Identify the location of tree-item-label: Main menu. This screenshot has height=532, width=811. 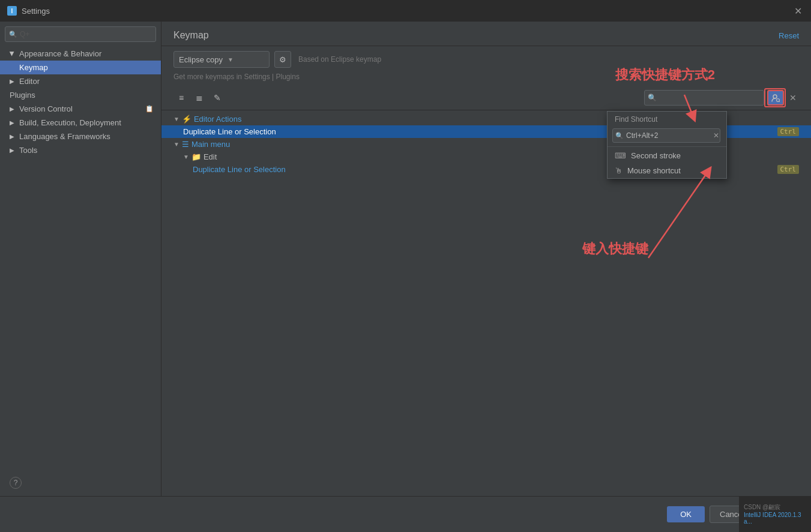
(211, 144).